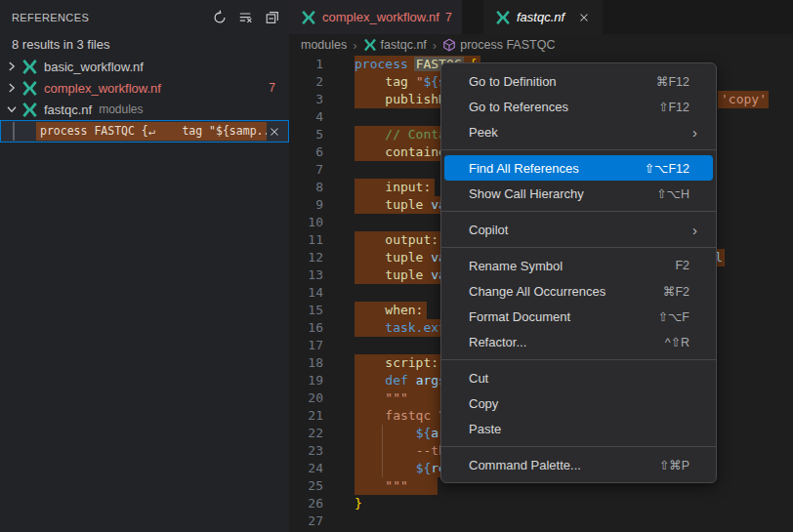 Image resolution: width=793 pixels, height=532 pixels. I want to click on menu-item-label: Command Palette..., so click(564, 465).